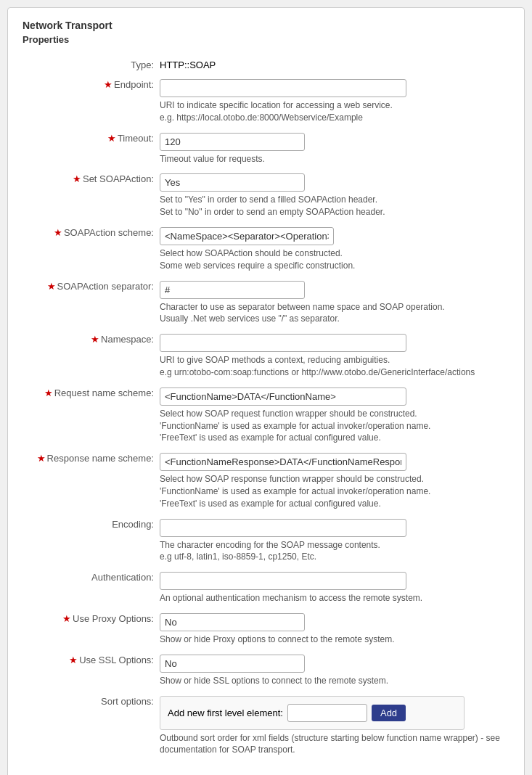  I want to click on endpoint-help: URI to indicate specific location for ac…, so click(333, 112).